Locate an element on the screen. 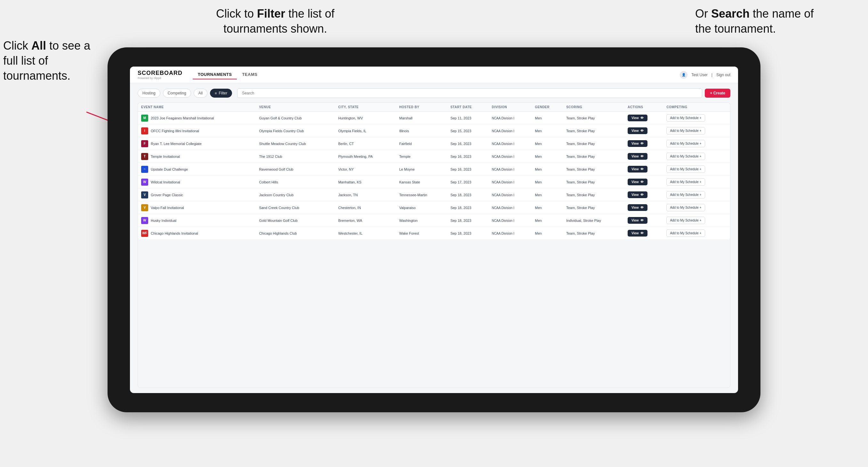 Image resolution: width=868 pixels, height=467 pixels. event-name: Wildcat Invitational is located at coordinates (165, 182).